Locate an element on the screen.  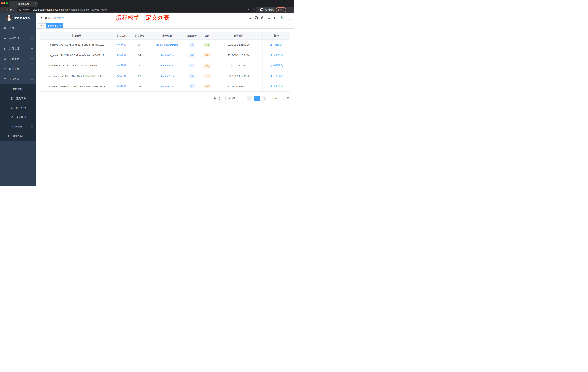
fullscreen-icon is located at coordinates (269, 18).